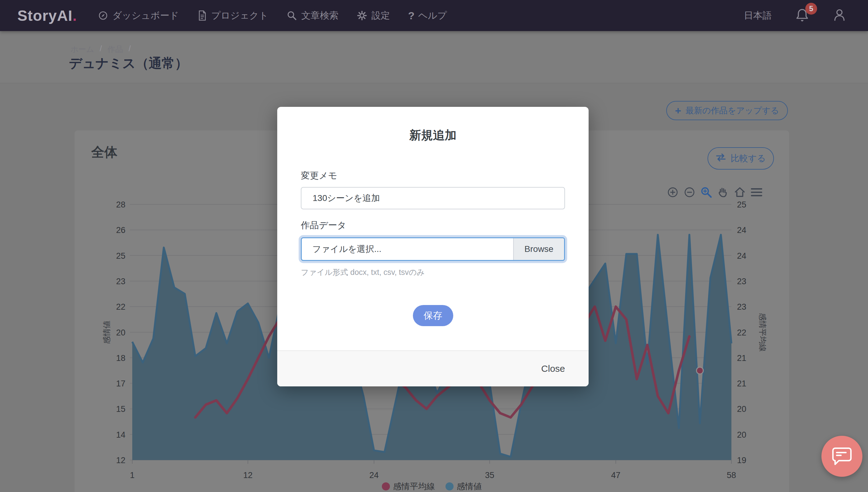  Describe the element at coordinates (324, 226) in the screenshot. I see `work-data-label: 作品データ` at that location.